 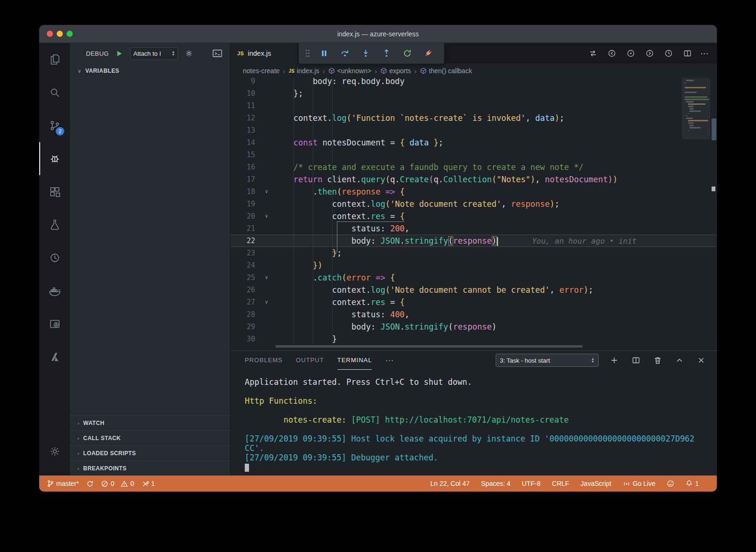 I want to click on notifications-bell: 1, so click(x=692, y=484).